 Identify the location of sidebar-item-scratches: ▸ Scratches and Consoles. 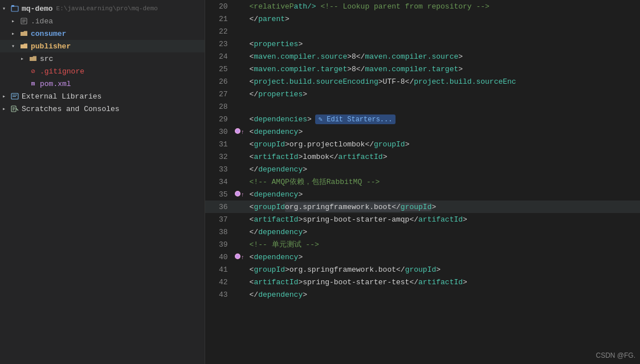
(103, 109).